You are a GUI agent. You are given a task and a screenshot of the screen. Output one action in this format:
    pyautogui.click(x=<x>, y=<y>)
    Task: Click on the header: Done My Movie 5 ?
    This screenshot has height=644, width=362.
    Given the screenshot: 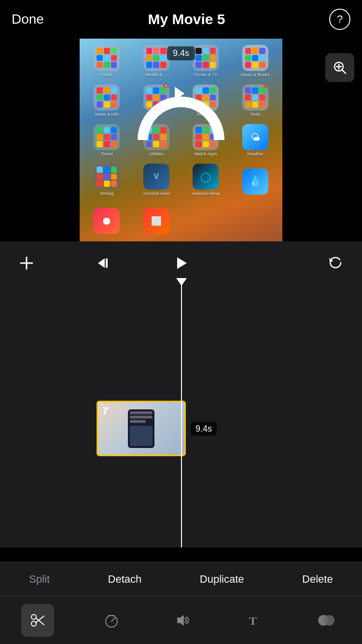 What is the action you would take?
    pyautogui.click(x=181, y=19)
    